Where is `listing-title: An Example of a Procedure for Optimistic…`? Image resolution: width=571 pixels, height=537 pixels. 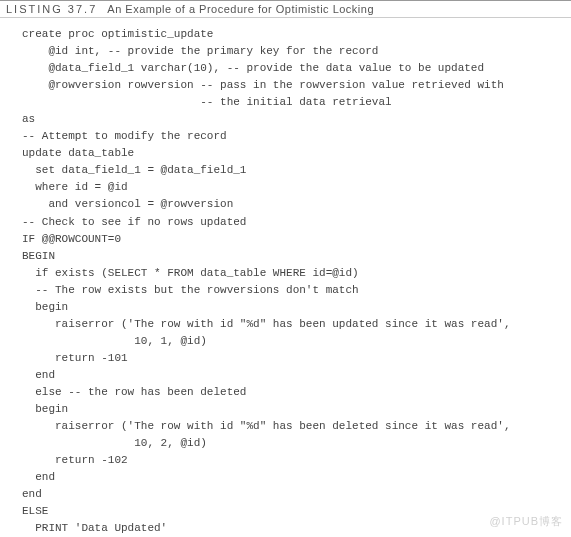 listing-title: An Example of a Procedure for Optimistic… is located at coordinates (240, 9).